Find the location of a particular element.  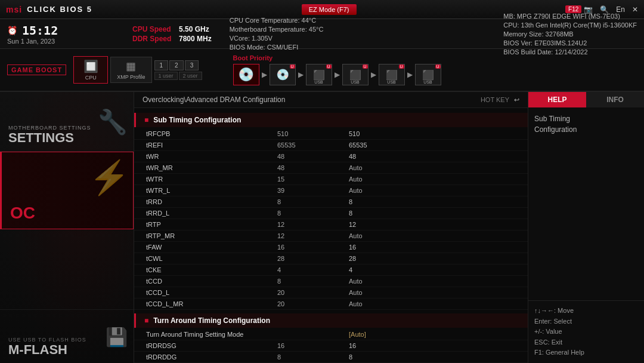

section-icon-1: ■ is located at coordinates (147, 120).